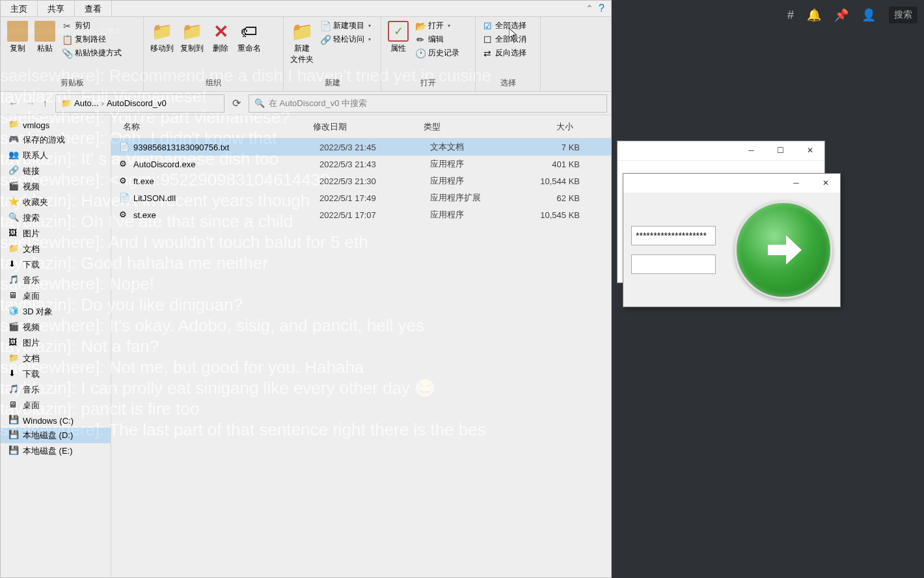  Describe the element at coordinates (346, 26) in the screenshot. I see `new-item-button: 新建项目` at that location.